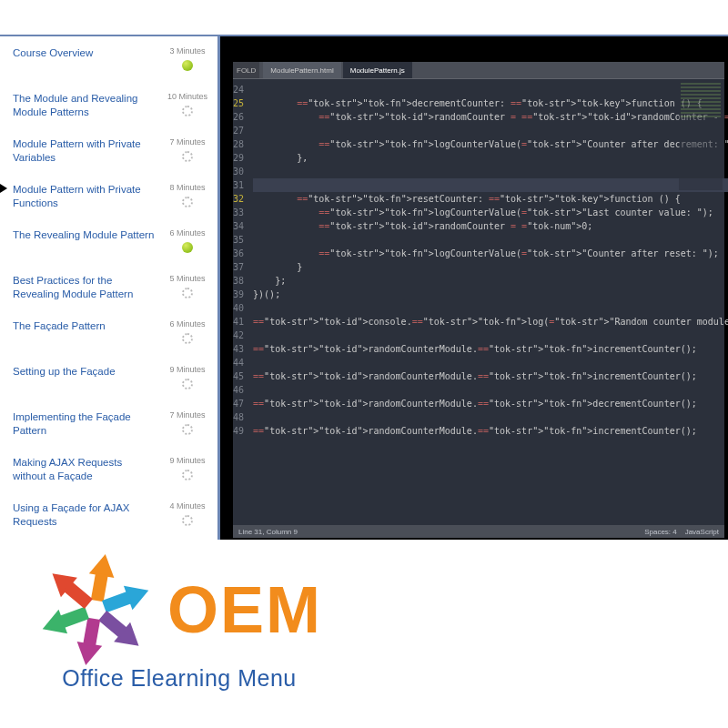 The height and width of the screenshot is (728, 728). Describe the element at coordinates (187, 60) in the screenshot. I see `lesson-meta: 3 Minutes` at that location.